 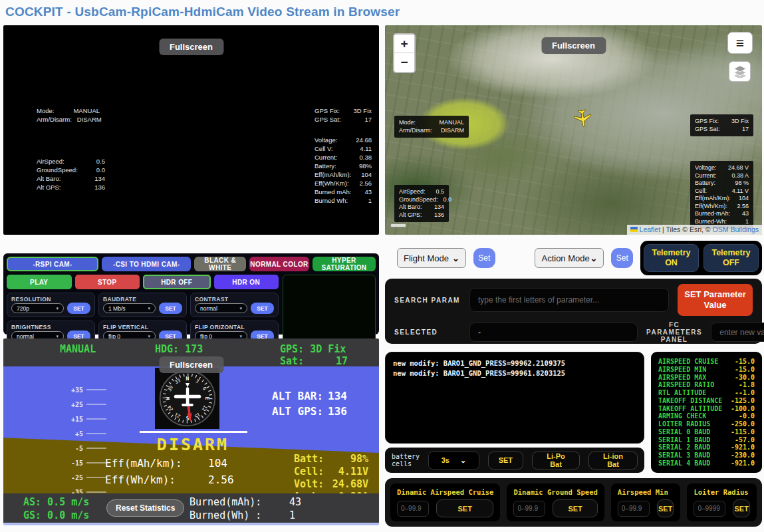 What do you see at coordinates (78, 309) in the screenshot?
I see `resolution-set-button: SET` at bounding box center [78, 309].